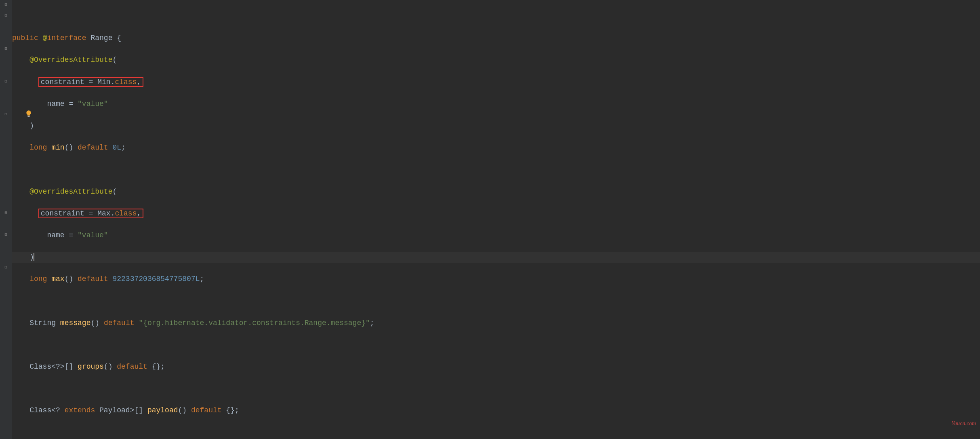 This screenshot has height=439, width=980. I want to click on keyword: interface, so click(69, 38).